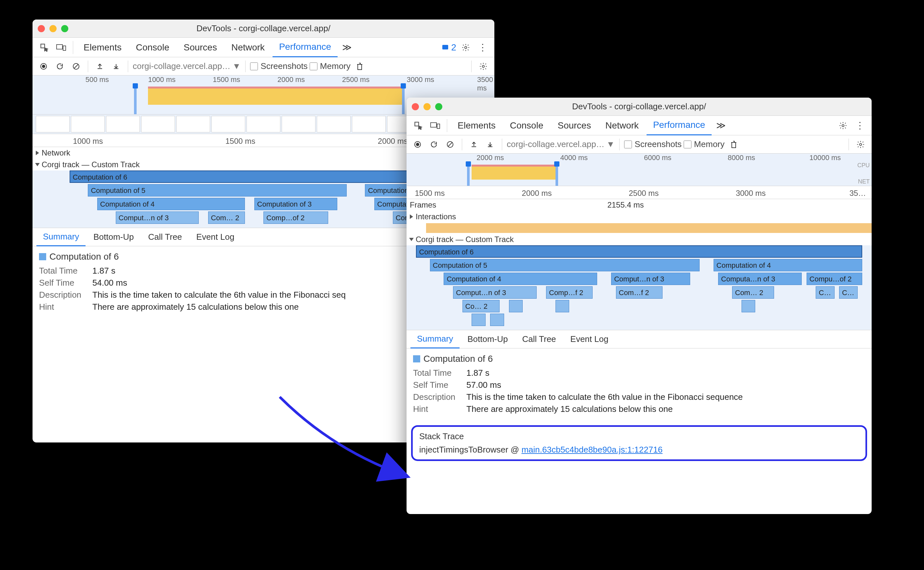 This screenshot has height=570, width=924. I want to click on tick: 2000 ms, so click(291, 80).